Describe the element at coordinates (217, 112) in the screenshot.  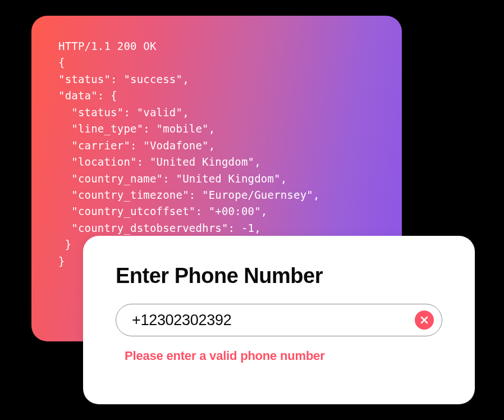
I see `code-line: "status": "valid",` at that location.